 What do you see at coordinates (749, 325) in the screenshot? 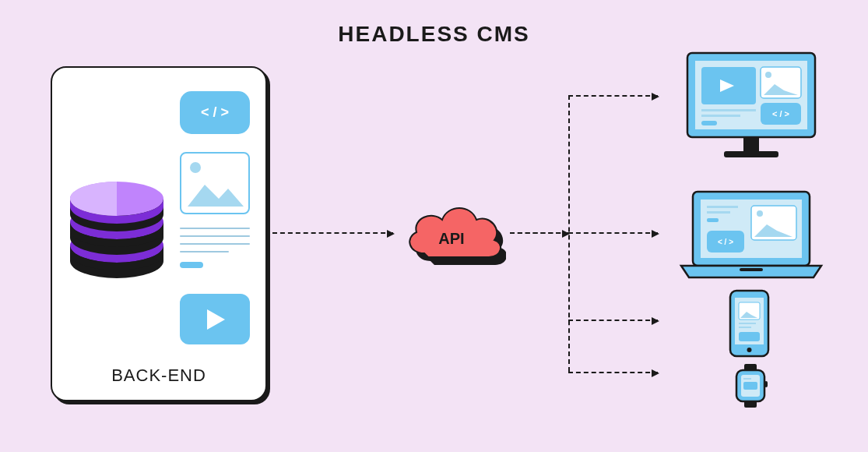
I see `phone-icon` at bounding box center [749, 325].